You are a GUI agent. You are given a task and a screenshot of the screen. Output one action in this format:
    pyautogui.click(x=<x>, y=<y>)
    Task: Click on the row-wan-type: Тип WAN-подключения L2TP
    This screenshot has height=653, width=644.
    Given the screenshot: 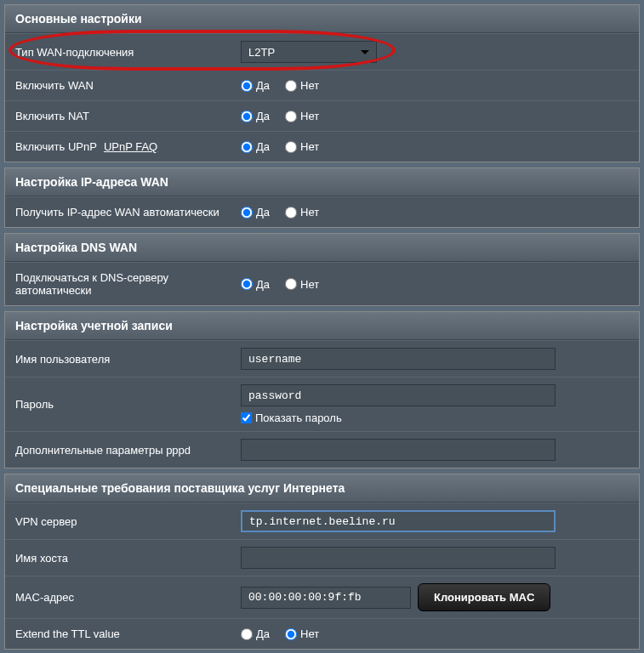 What is the action you would take?
    pyautogui.click(x=322, y=51)
    